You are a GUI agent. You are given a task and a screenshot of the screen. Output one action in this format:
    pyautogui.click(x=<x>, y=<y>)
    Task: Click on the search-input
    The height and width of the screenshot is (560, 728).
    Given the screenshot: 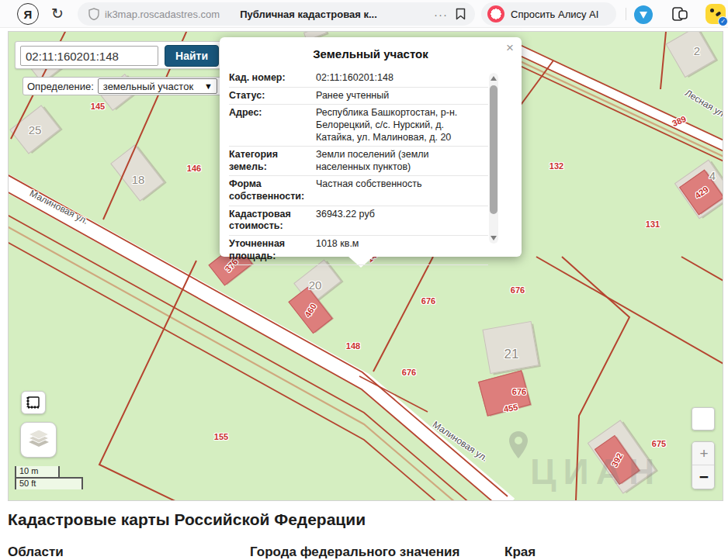 What is the action you would take?
    pyautogui.click(x=89, y=56)
    